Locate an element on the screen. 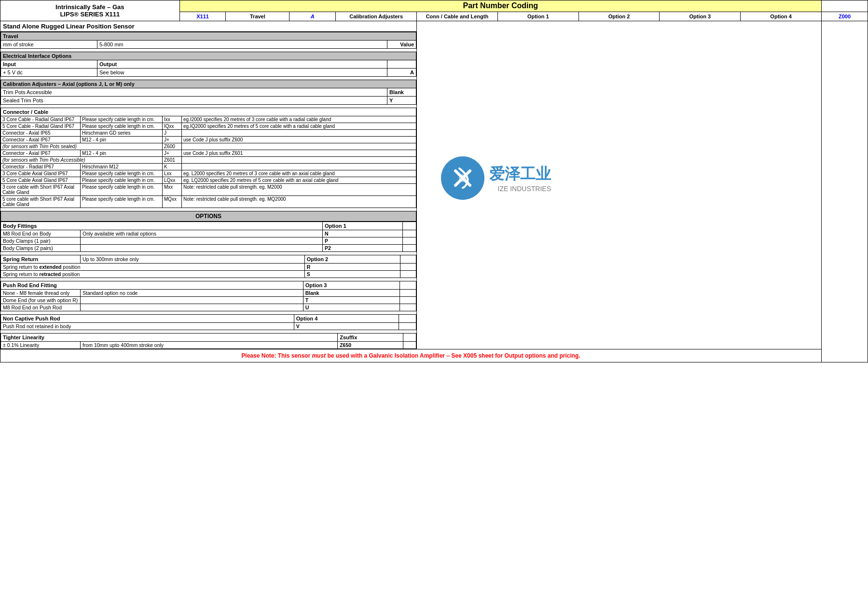 The width and height of the screenshot is (868, 612). electrical-col2: Output is located at coordinates (242, 65).